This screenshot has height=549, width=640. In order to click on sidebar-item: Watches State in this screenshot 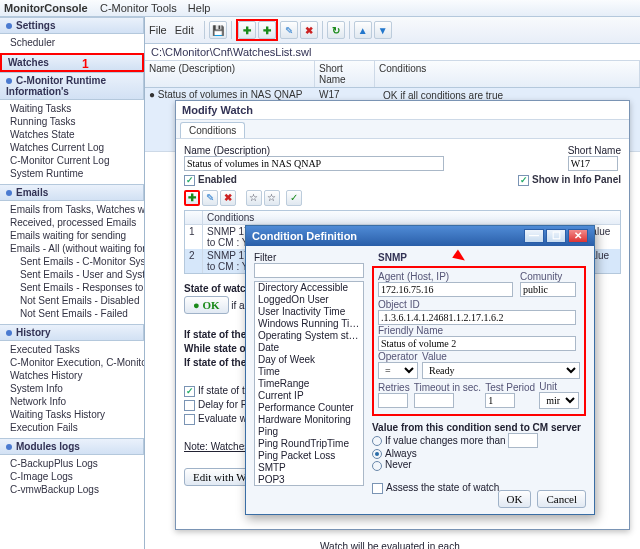, I will do `click(77, 134)`.